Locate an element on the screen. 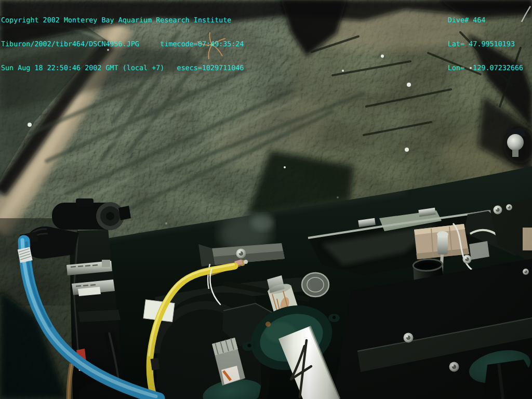  file-timecode-line: Tiburon/2002/tibr464/DSCN4956.JPG timeco… is located at coordinates (123, 45).